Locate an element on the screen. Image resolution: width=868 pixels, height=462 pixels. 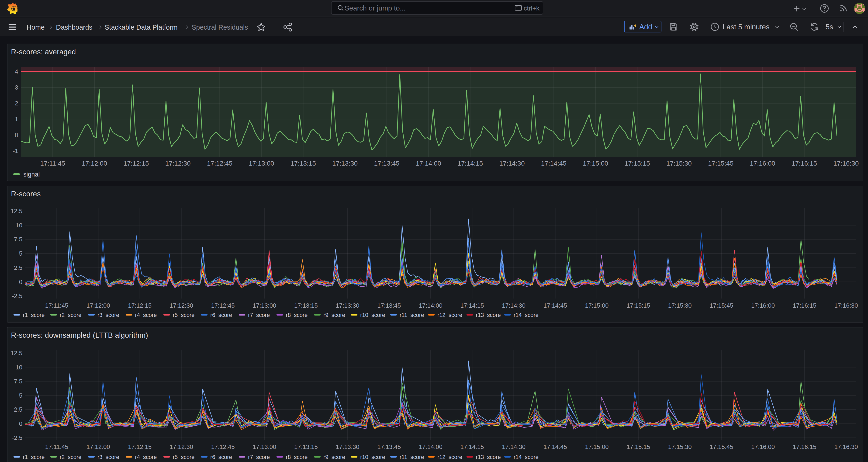
svg-text: r5_score is located at coordinates (184, 457).